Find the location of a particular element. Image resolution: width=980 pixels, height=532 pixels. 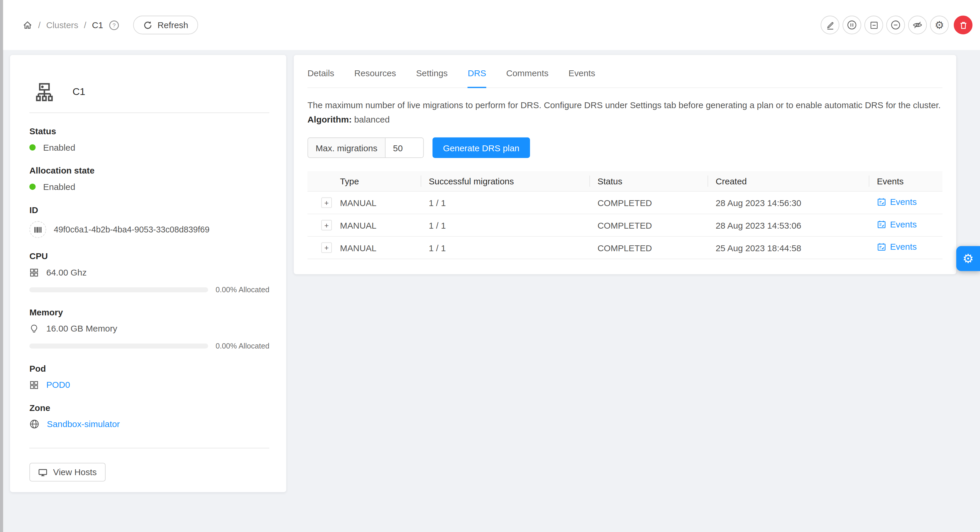

minus-square-icon is located at coordinates (874, 25).